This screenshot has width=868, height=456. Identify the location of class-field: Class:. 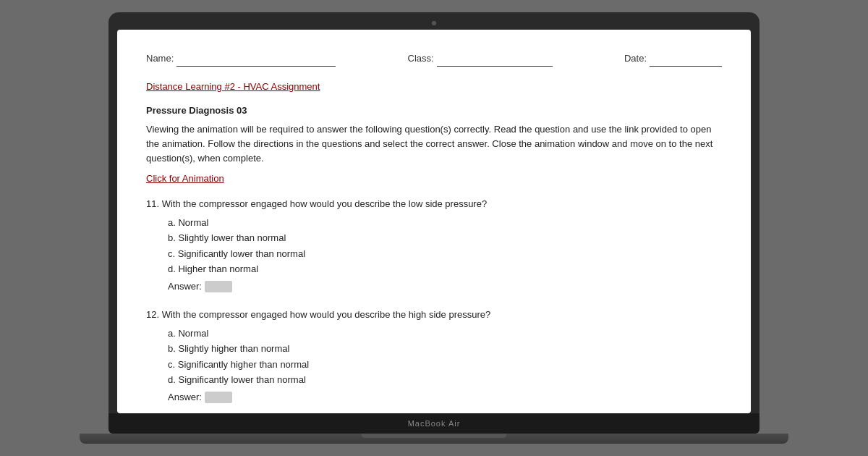
(480, 59).